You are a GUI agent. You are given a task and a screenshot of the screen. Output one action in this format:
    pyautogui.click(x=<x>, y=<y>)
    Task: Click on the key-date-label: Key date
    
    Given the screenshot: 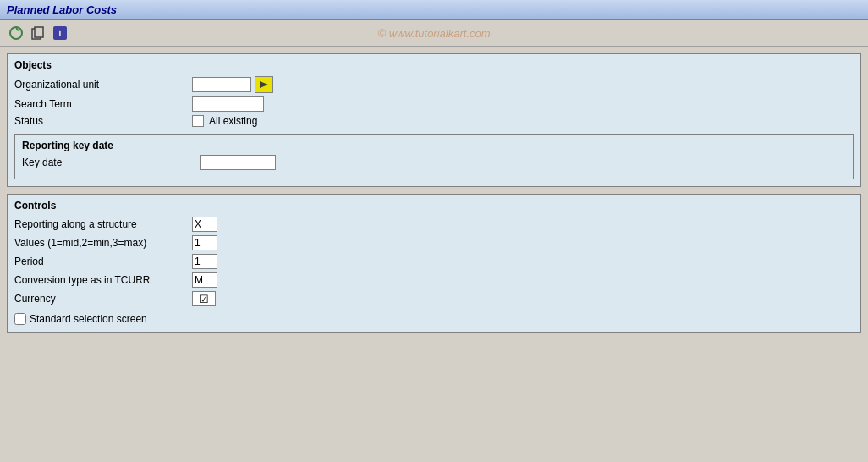 What is the action you would take?
    pyautogui.click(x=111, y=162)
    